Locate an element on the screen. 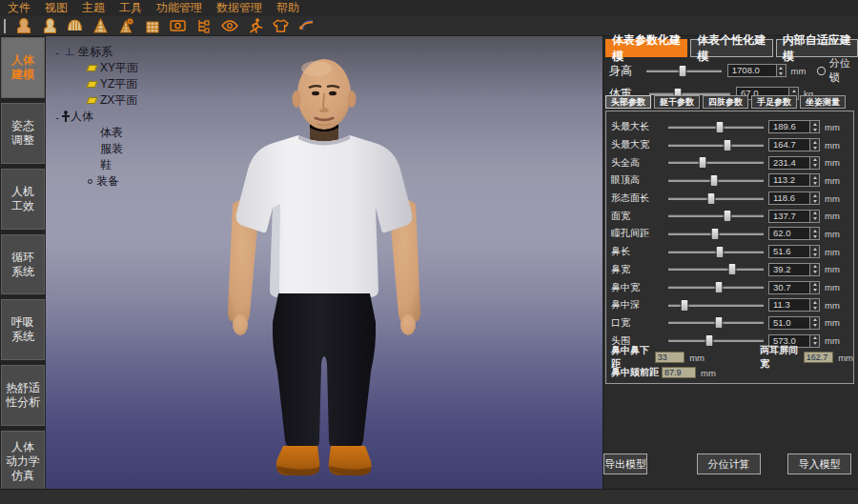  mannequin-front-icon is located at coordinates (23, 27).